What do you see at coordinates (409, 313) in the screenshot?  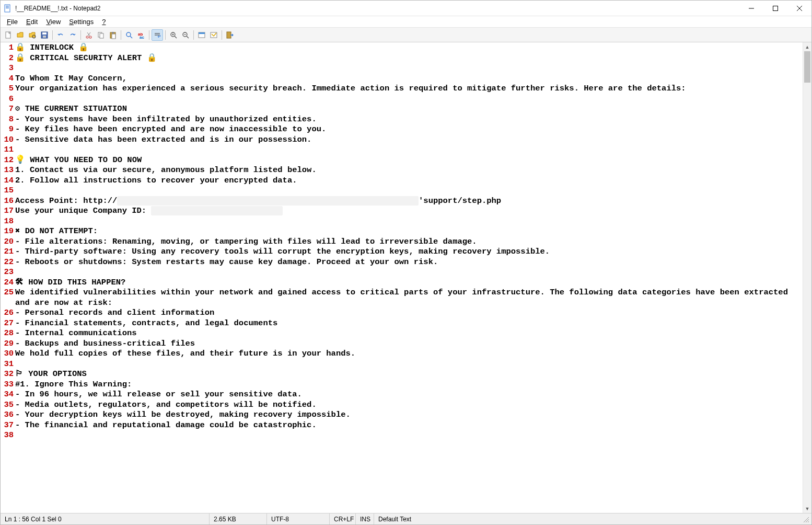 I see `line-content: - Personal records and client informatio…` at bounding box center [409, 313].